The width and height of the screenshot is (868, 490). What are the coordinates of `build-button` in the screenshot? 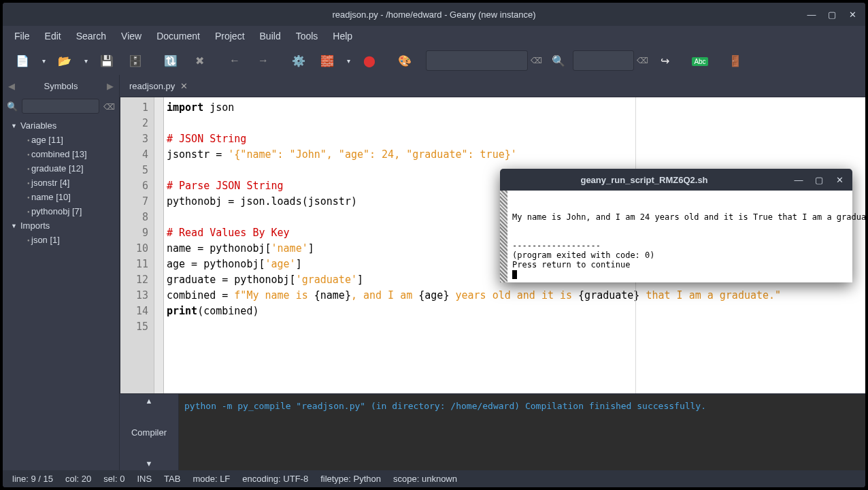 It's located at (327, 61).